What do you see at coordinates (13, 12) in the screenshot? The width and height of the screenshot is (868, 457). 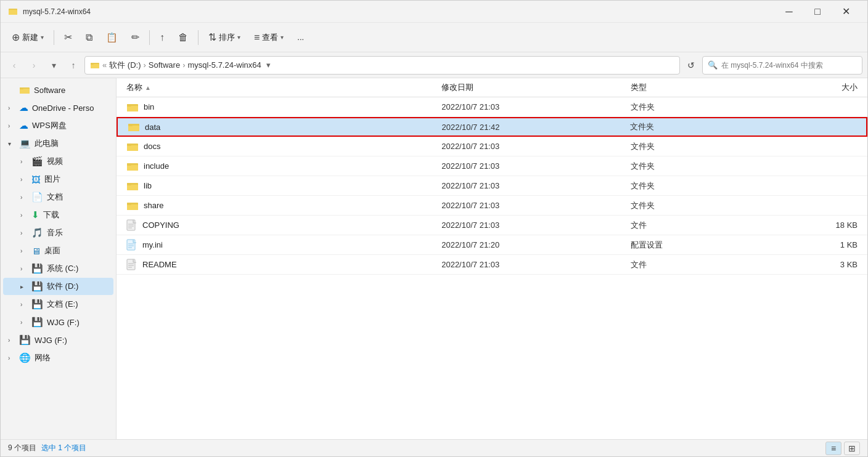 I see `window-icon` at bounding box center [13, 12].